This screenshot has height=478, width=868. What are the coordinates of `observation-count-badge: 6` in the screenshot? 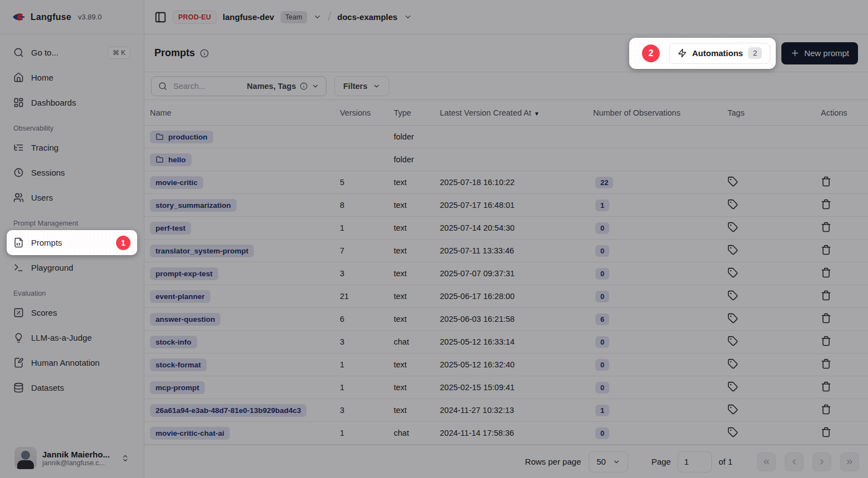 It's located at (602, 319).